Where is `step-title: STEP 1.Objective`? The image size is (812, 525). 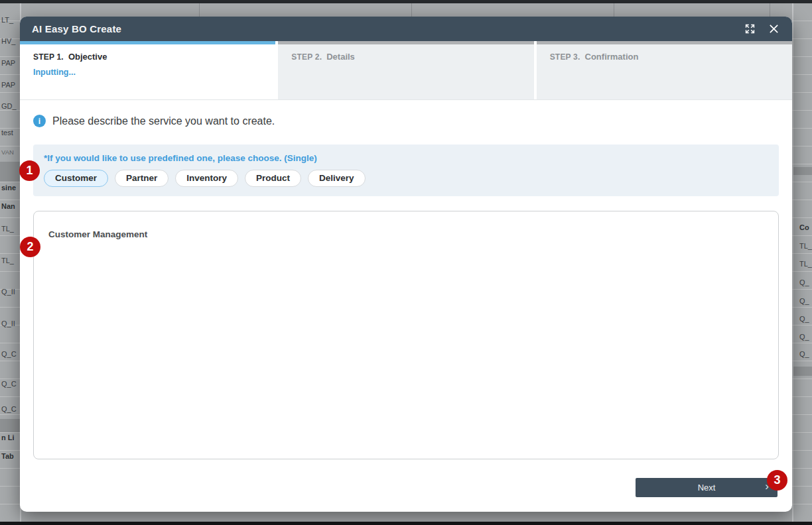 step-title: STEP 1.Objective is located at coordinates (154, 57).